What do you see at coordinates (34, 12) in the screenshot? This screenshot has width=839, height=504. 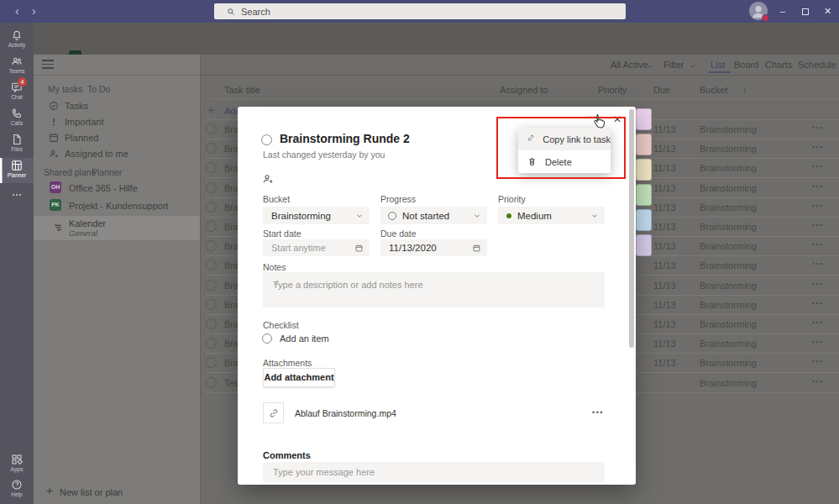 I see `forward-icon: ›` at bounding box center [34, 12].